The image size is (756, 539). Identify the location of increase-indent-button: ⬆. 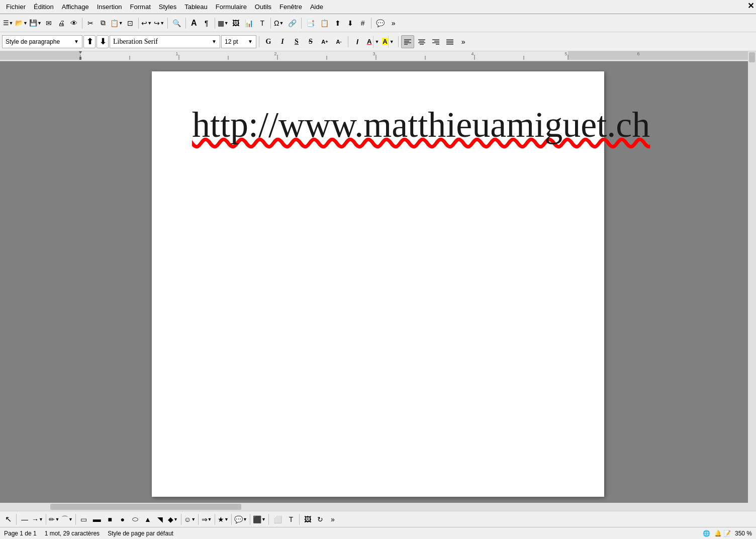
(89, 42).